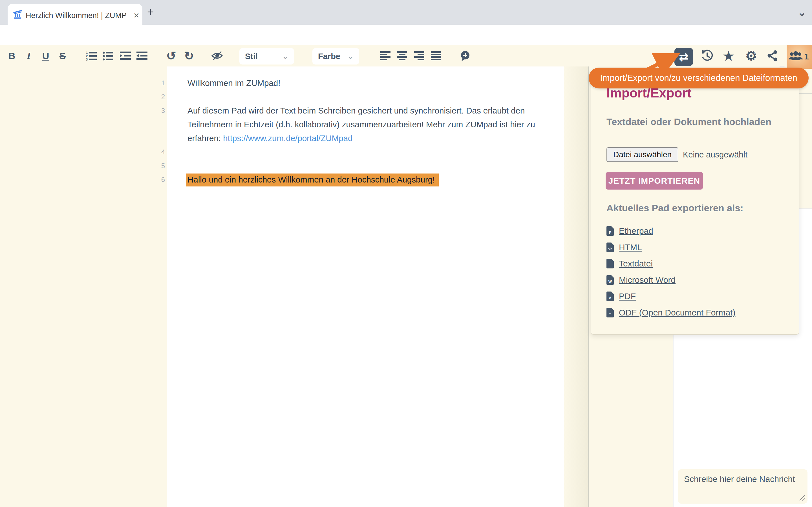 Image resolution: width=812 pixels, height=507 pixels. What do you see at coordinates (627, 296) in the screenshot?
I see `export-link-pdf: PDF` at bounding box center [627, 296].